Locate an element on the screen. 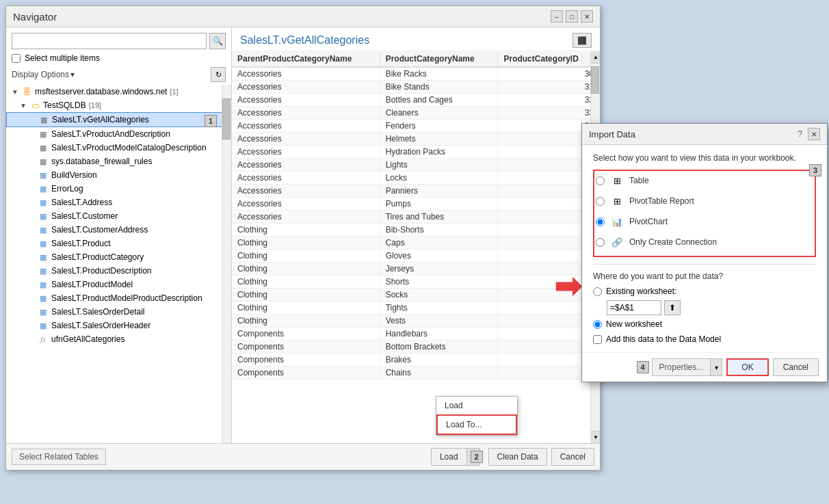  table-row: AccessoriesPanniers39 is located at coordinates (416, 191).